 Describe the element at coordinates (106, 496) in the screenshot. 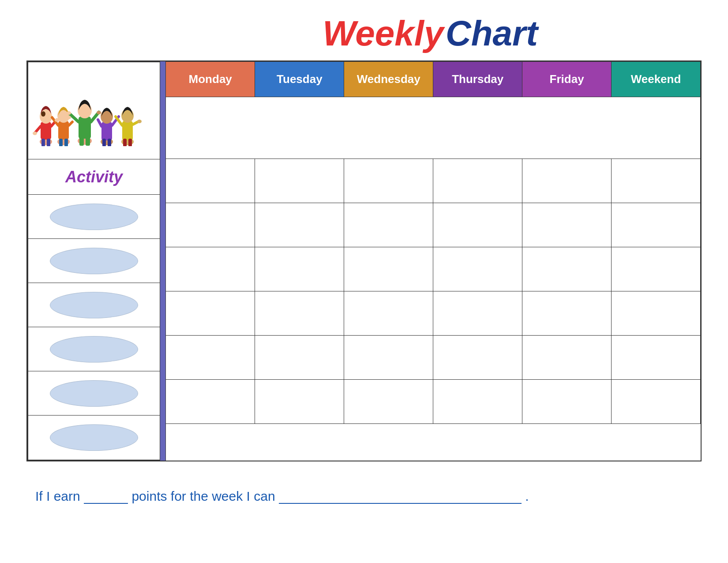

I see `points-blank` at that location.